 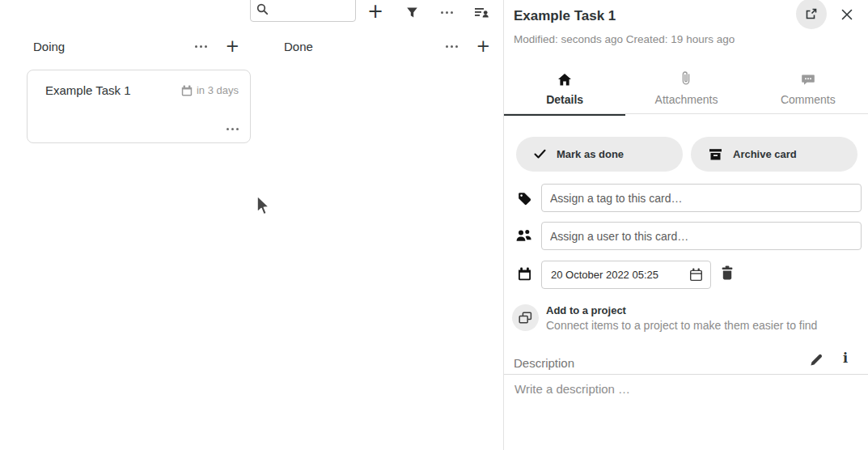 What do you see at coordinates (49, 47) in the screenshot?
I see `column-title: Doing` at bounding box center [49, 47].